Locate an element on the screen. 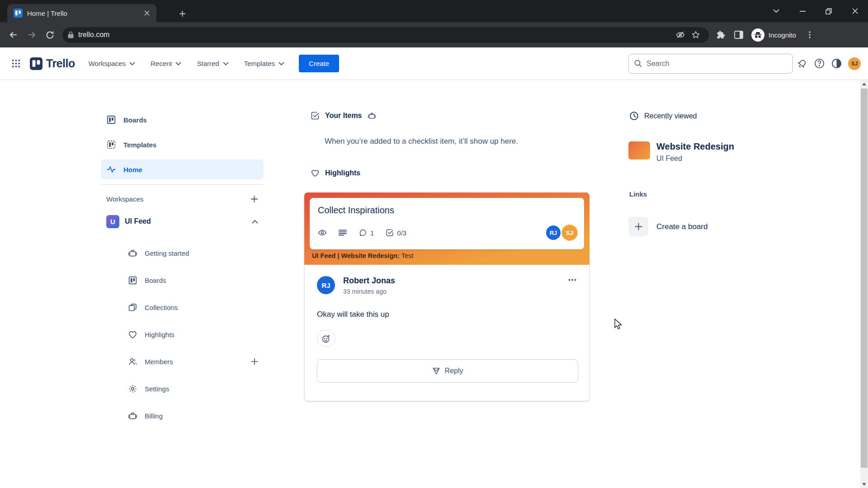 The height and width of the screenshot is (488, 868). sidebar-item-billing: Billing is located at coordinates (182, 416).